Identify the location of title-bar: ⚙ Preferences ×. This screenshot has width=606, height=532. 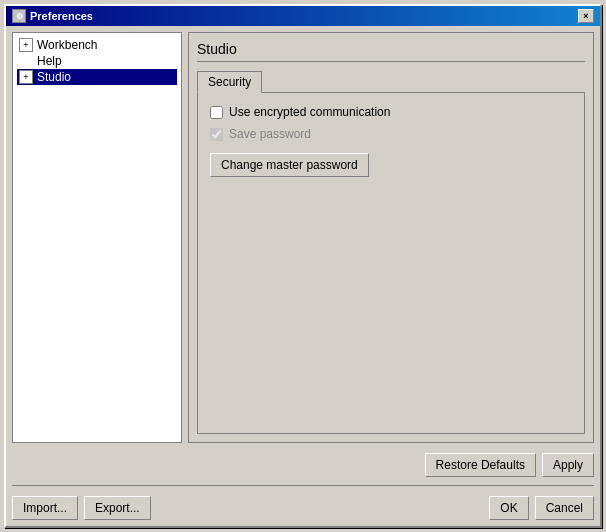
(303, 16).